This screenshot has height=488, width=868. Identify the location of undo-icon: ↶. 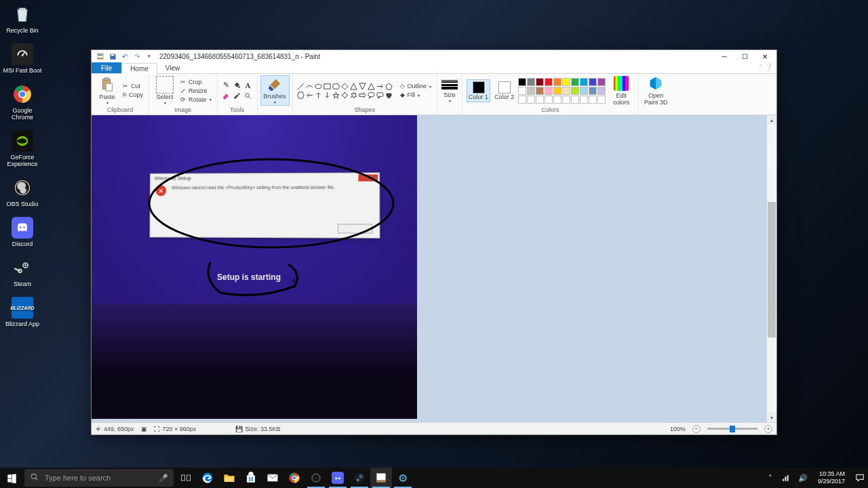
(125, 56).